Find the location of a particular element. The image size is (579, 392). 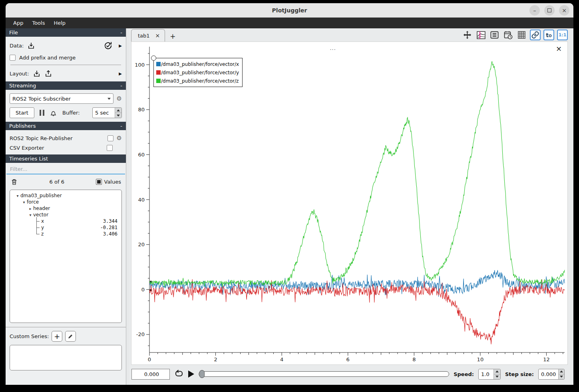

tree-row: ▾ dma03_publisher is located at coordinates (66, 196).